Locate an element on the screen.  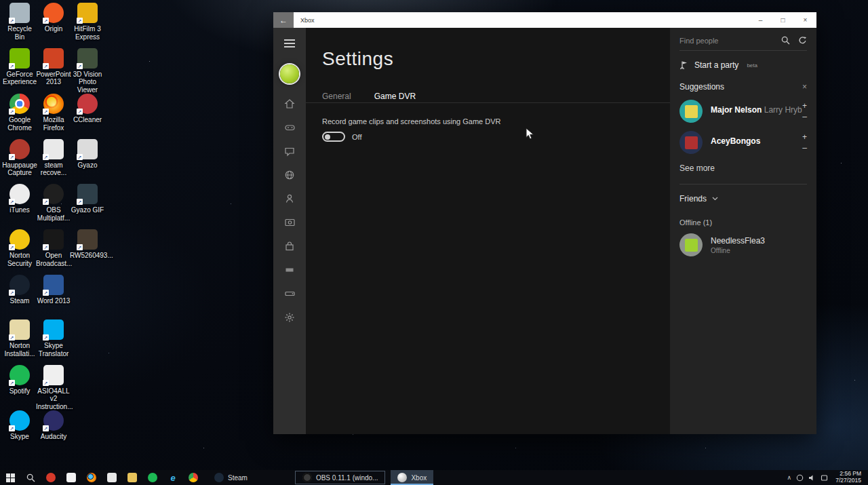
desktop-icon-ccleaner: CCleaner is located at coordinates (87, 117).